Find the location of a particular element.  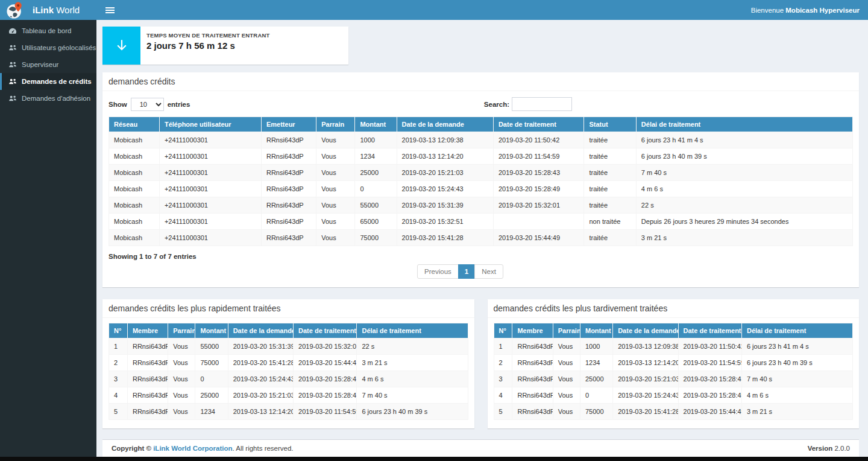

table-cell: 22 s is located at coordinates (412, 346).